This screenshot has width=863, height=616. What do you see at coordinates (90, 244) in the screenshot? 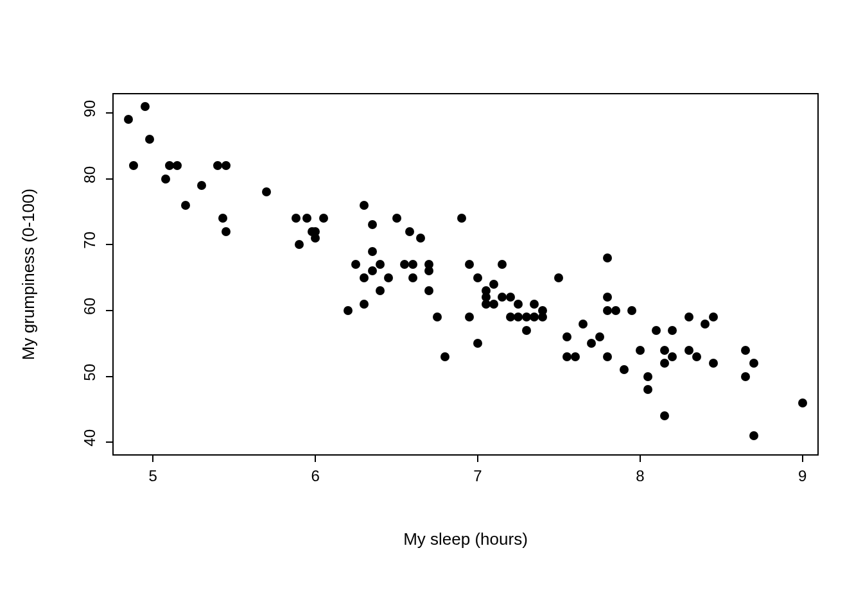
I see `y-tick-label: 70` at bounding box center [90, 244].